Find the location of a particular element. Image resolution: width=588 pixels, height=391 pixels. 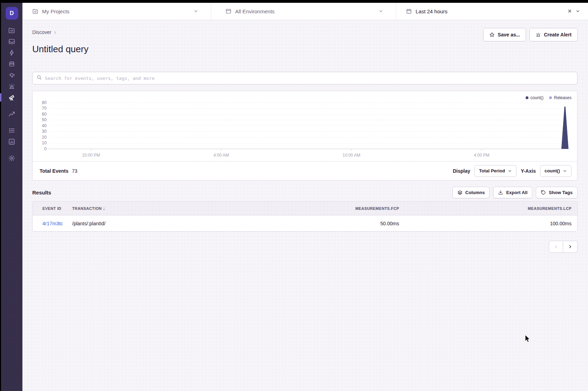

releases-icon is located at coordinates (12, 64).